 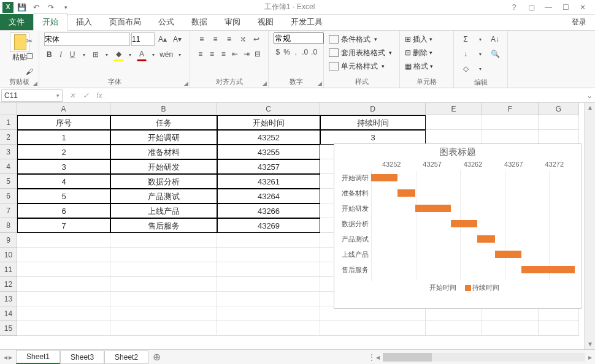 I want to click on cell-styles-button: 单元格样式▾, so click(x=362, y=66).